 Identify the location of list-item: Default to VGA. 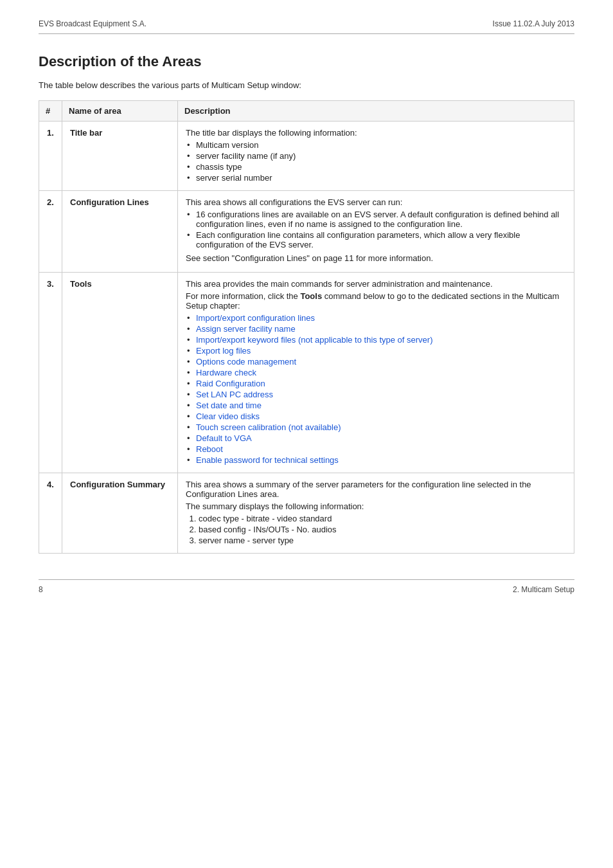
(376, 439).